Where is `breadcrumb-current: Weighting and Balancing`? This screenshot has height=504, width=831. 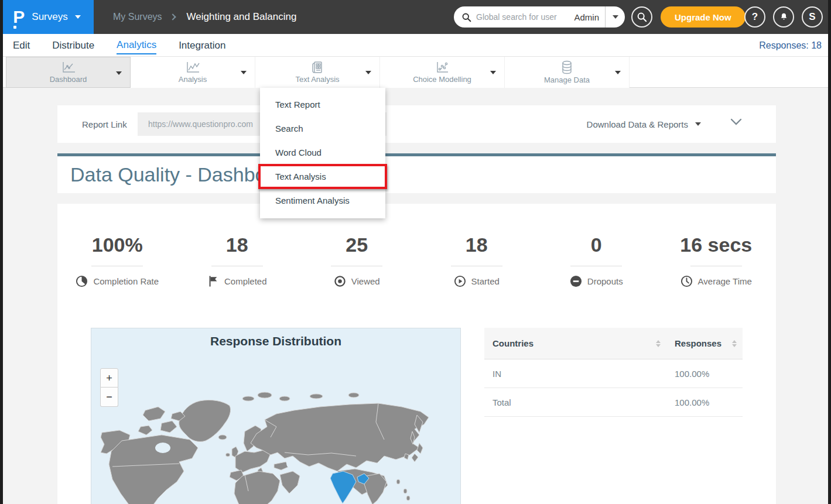
breadcrumb-current: Weighting and Balancing is located at coordinates (242, 17).